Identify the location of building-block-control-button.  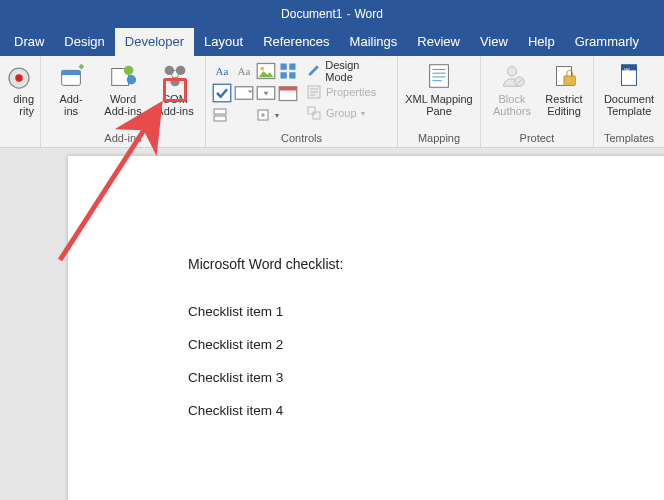
(288, 71).